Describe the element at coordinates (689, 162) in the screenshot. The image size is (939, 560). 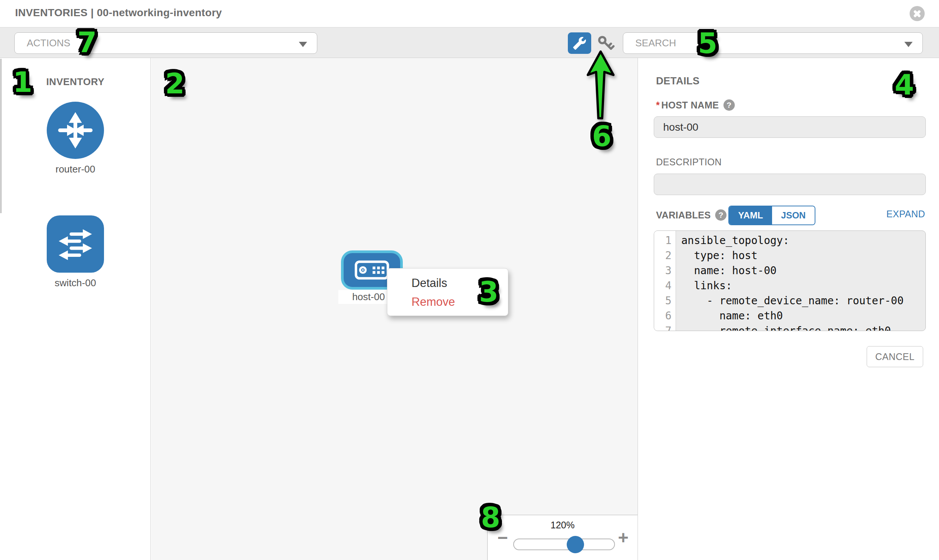
I see `description-label: DESCRIPTION` at that location.